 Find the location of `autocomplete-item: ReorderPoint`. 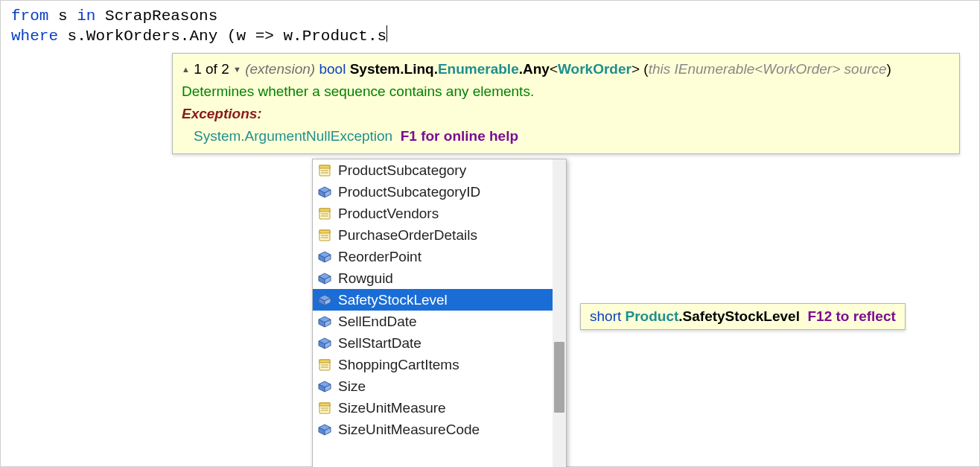

autocomplete-item: ReorderPoint is located at coordinates (433, 256).